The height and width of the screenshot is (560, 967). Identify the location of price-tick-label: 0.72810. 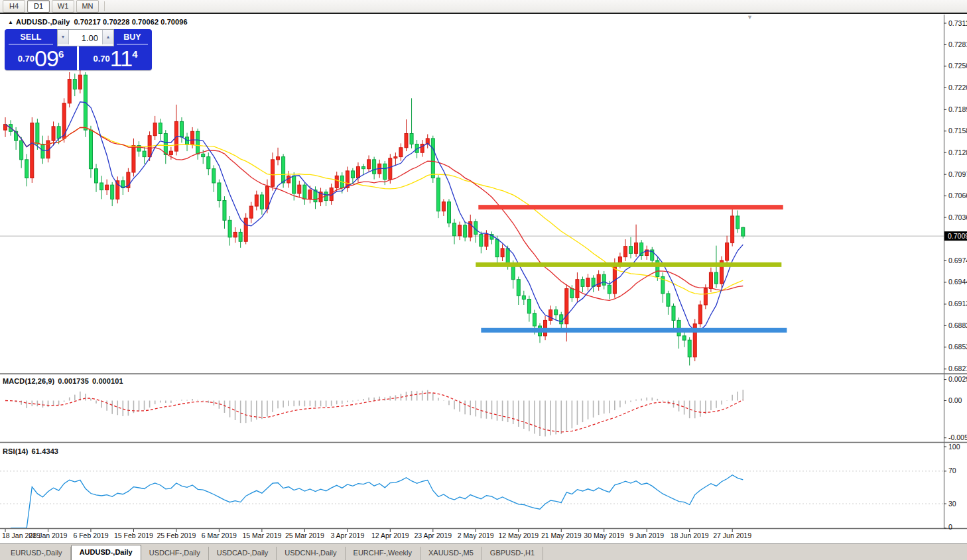
(958, 44).